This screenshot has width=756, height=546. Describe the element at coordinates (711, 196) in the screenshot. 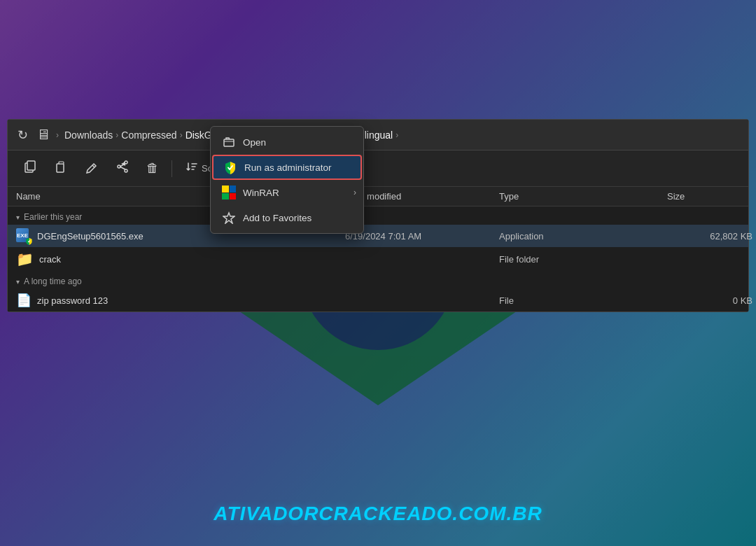

I see `col-size: Size` at that location.